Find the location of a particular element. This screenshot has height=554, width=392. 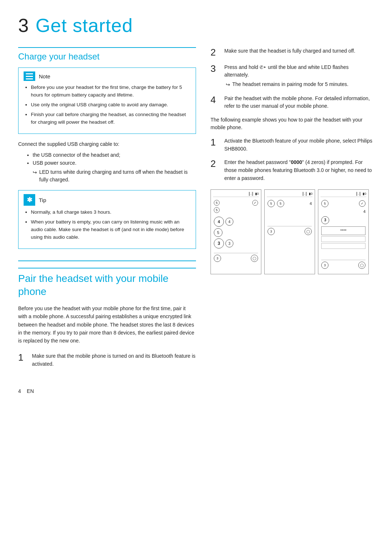

note-bullets: Before you use your headset for the firs… is located at coordinates (107, 105).